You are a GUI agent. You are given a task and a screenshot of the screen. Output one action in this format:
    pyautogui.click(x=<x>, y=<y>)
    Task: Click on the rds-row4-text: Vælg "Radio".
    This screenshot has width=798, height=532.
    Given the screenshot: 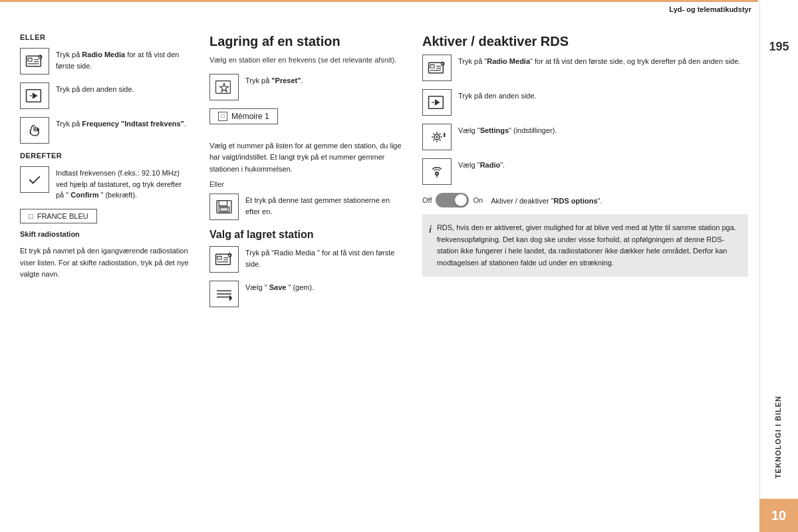 What is the action you would take?
    pyautogui.click(x=481, y=165)
    